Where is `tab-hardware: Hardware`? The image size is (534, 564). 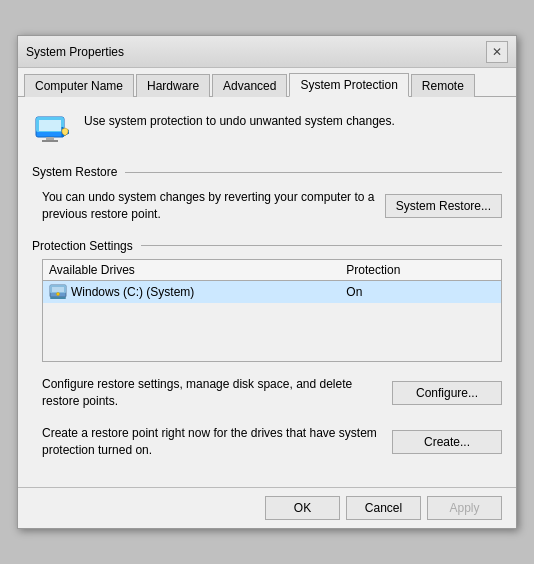
tab-hardware: Hardware is located at coordinates (173, 86).